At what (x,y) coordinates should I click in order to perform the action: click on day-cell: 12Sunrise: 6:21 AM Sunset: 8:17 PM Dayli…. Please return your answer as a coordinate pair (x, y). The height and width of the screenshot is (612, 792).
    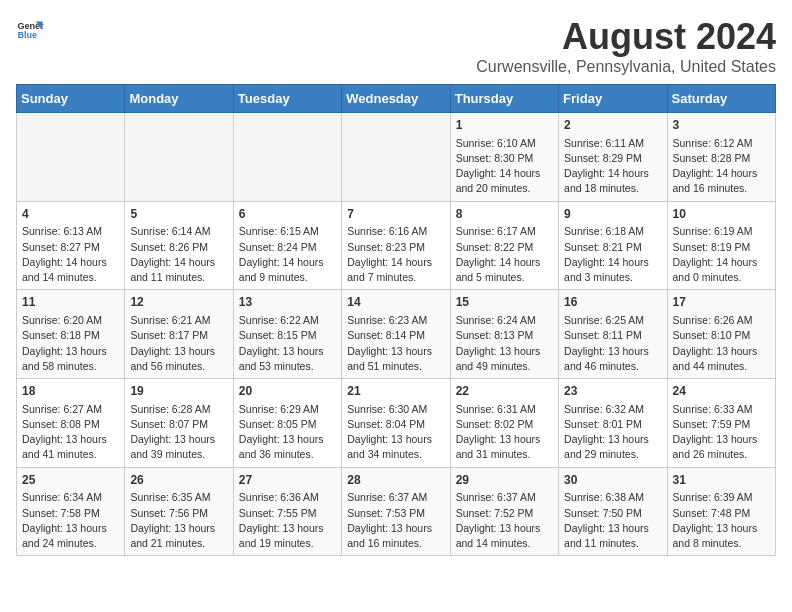
    Looking at the image, I should click on (179, 334).